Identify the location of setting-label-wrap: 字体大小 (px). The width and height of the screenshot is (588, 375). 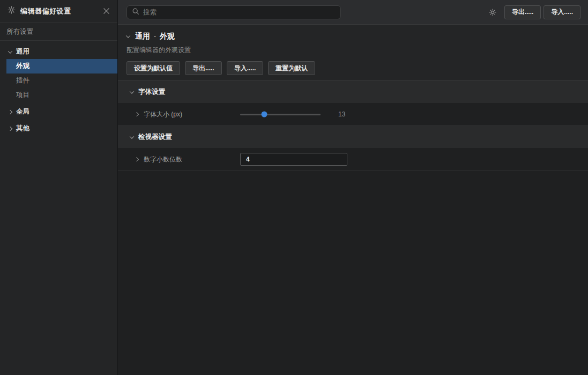
(179, 115).